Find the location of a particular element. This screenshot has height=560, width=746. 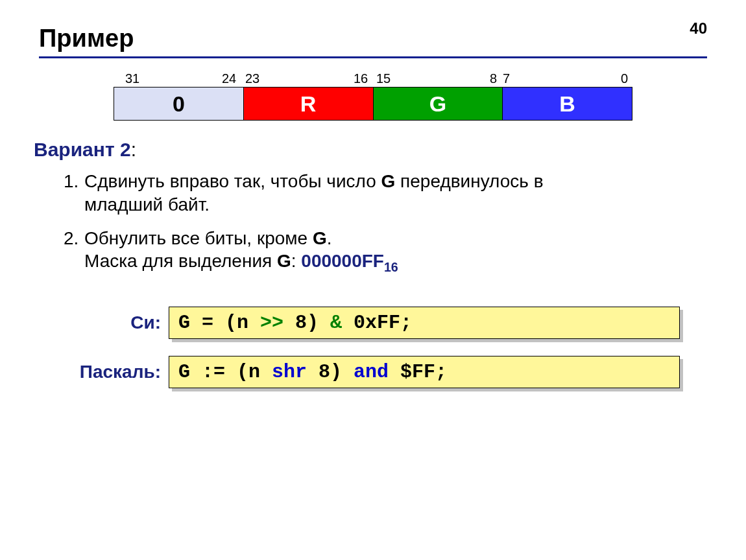

slide-title: Пример is located at coordinates (373, 39).